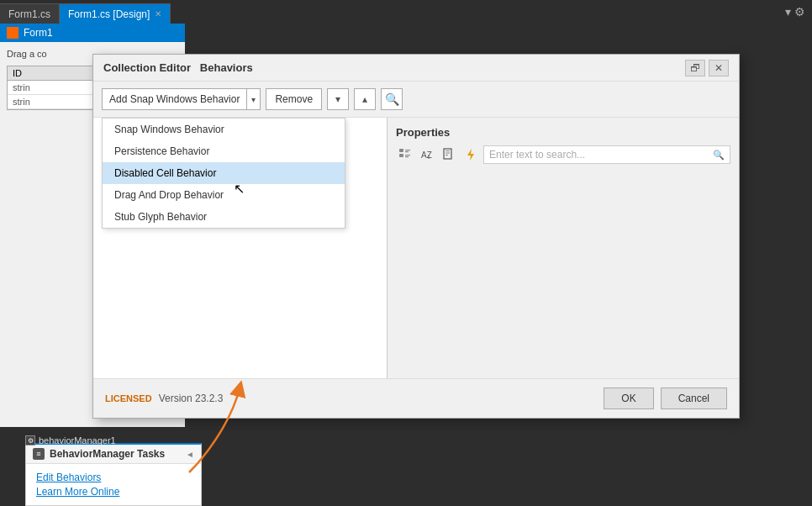 The height and width of the screenshot is (506, 812). Describe the element at coordinates (71, 440) in the screenshot. I see `behavior-manager-container: ⚙ behaviorManager1` at that location.